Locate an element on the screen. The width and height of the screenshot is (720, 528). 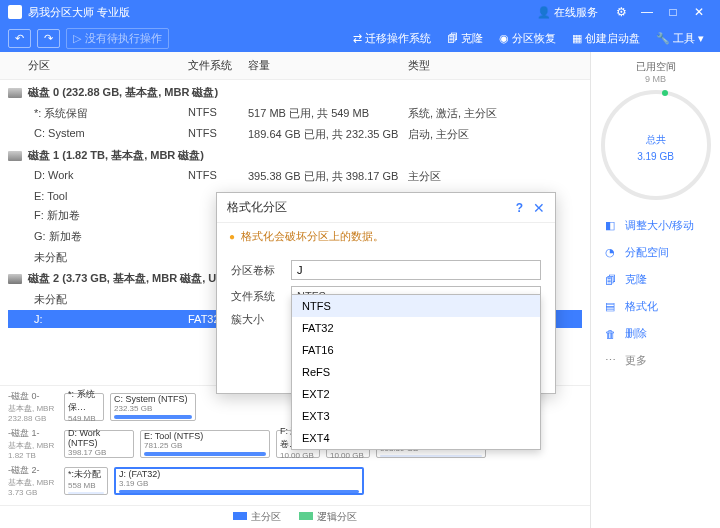
usage-gauge: 总共 3.19 GB is located at coordinates (656, 145).